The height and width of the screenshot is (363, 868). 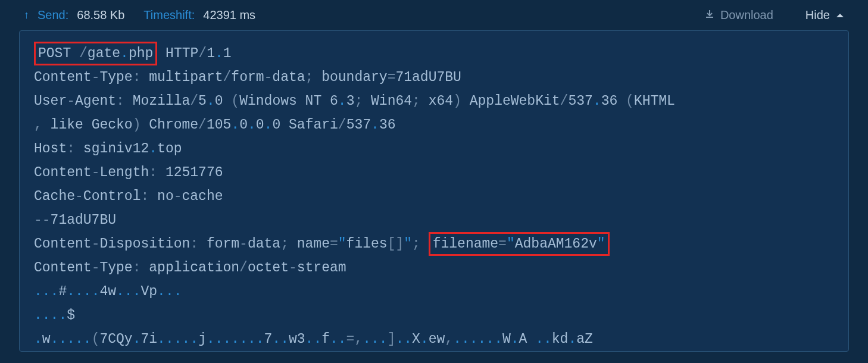 What do you see at coordinates (825, 15) in the screenshot?
I see `hide-button: Hide` at bounding box center [825, 15].